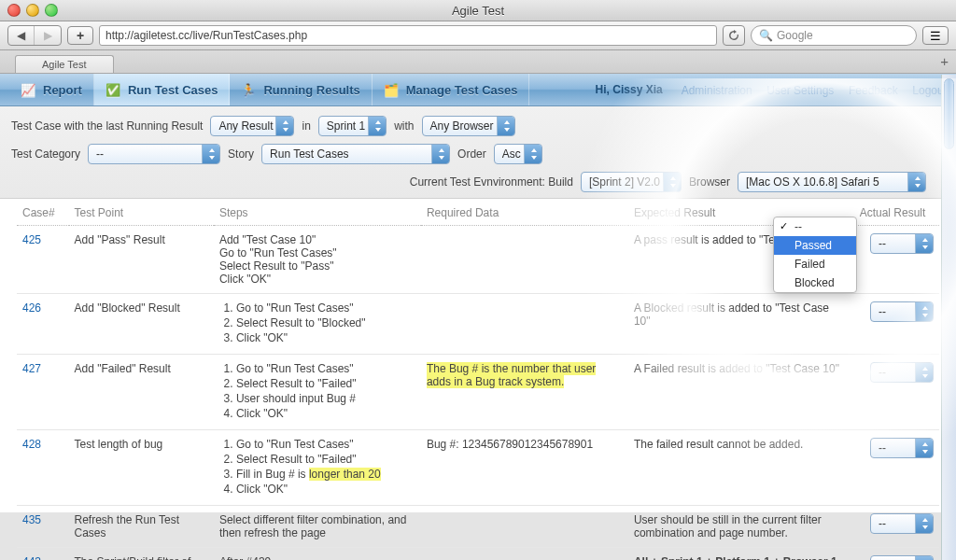 The width and height of the screenshot is (956, 560). I want to click on table-row: 427 Add "Failed" Result Go to "Run Test …, so click(478, 392).